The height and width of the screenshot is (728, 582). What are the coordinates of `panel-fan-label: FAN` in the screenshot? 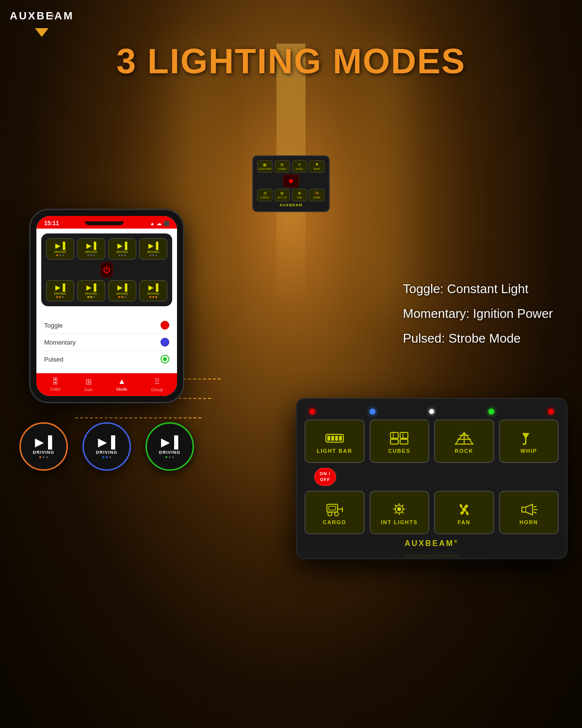 It's located at (465, 522).